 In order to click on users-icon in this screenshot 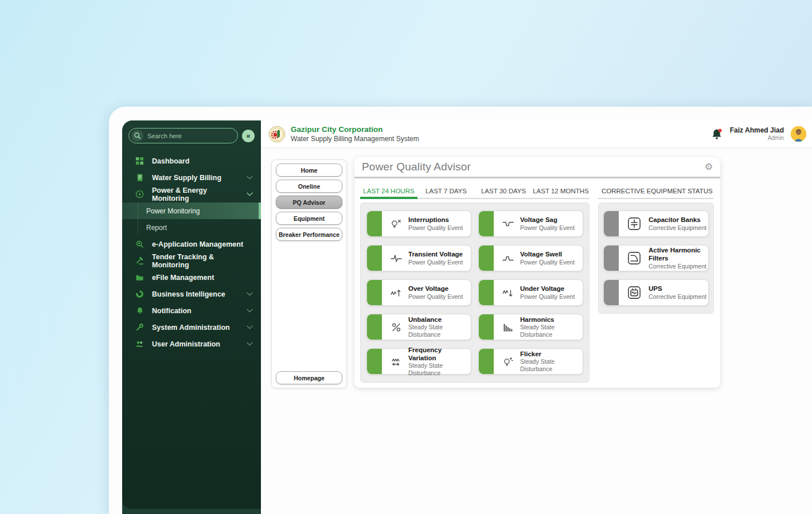, I will do `click(140, 344)`.